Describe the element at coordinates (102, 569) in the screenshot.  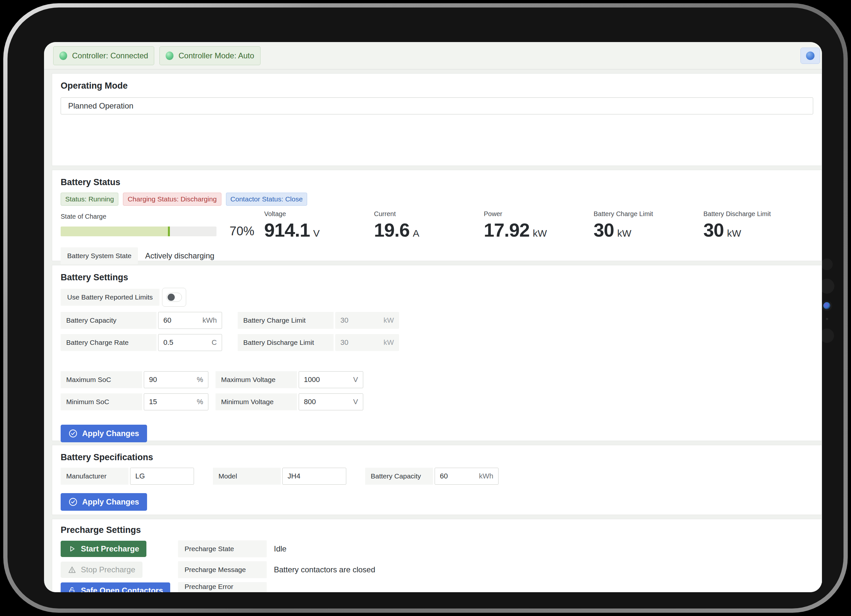
I see `stop-precharge-button: Stop Precharge` at that location.